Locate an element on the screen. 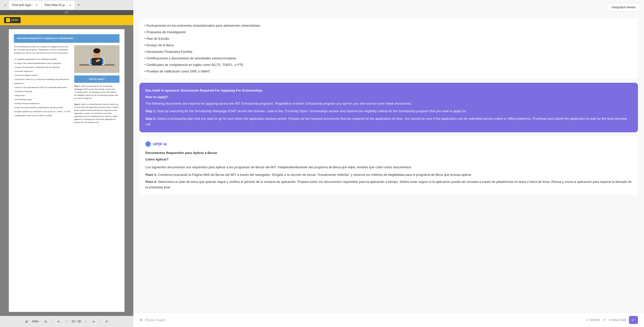 The width and height of the screenshot is (644, 327). pdf-toolbar: ⊕ 94% - ⊖ ⇤ ↑ 10 / 30 ↓ ⇥ ✕ is located at coordinates (67, 321).